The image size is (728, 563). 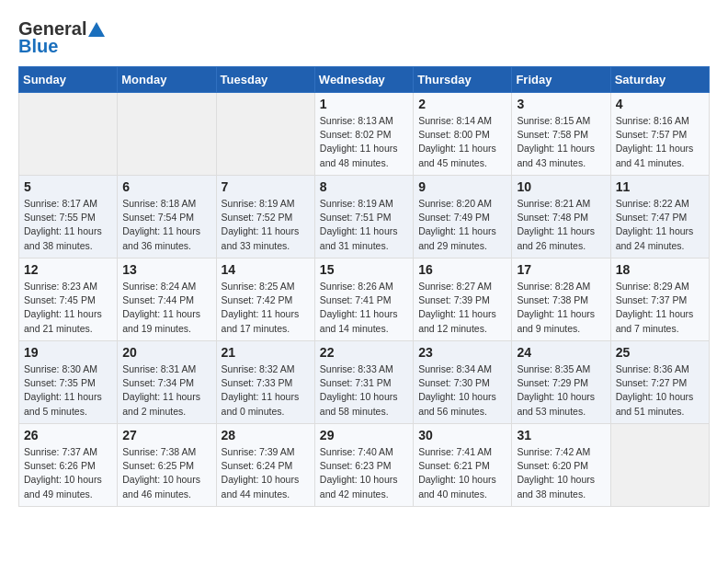 What do you see at coordinates (364, 473) in the screenshot?
I see `cell-info-text: Sunrise: 7:40 AMSunset: 6:23 PMDaylight:…` at bounding box center [364, 473].